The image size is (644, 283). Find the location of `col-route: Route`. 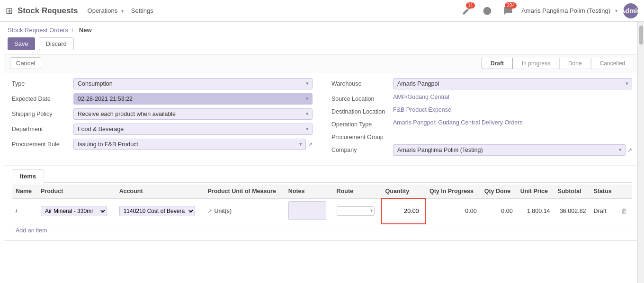

col-route: Route is located at coordinates (357, 191).